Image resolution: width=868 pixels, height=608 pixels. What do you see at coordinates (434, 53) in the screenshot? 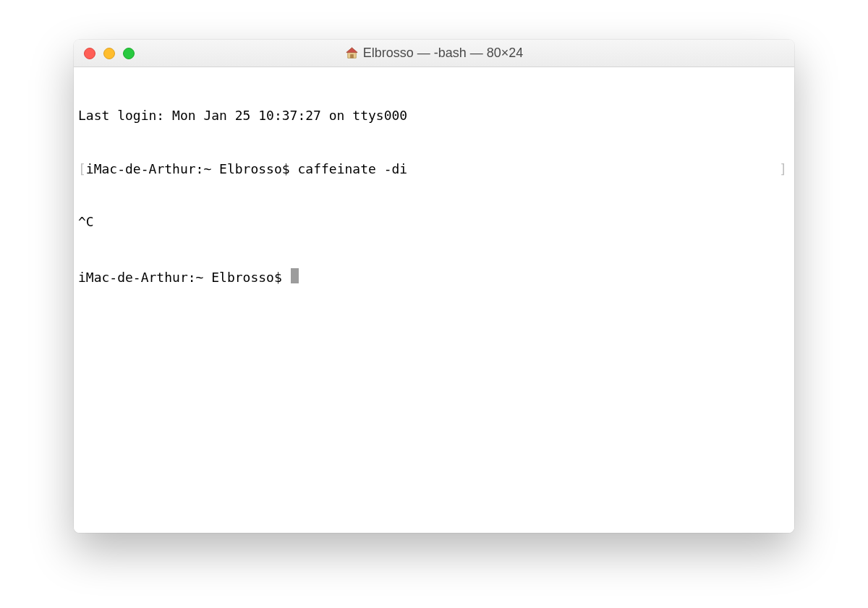
I see `titlebar: Elbrosso — -bash — 80×24` at bounding box center [434, 53].